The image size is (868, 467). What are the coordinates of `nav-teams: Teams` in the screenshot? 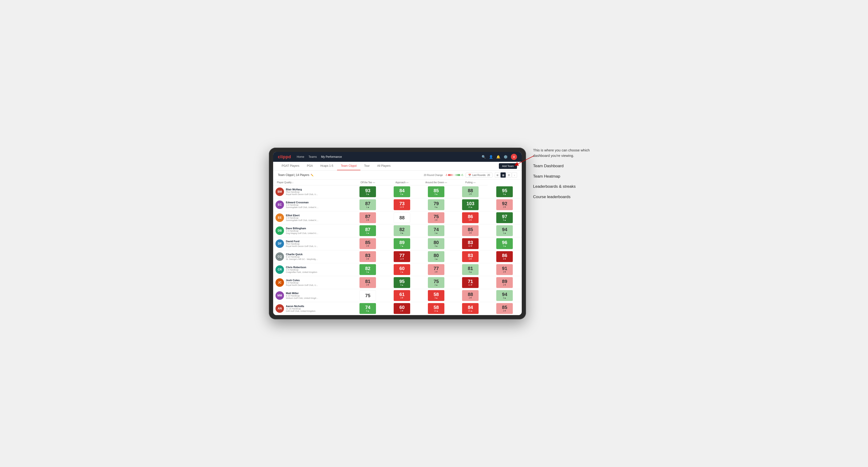 It's located at (313, 157).